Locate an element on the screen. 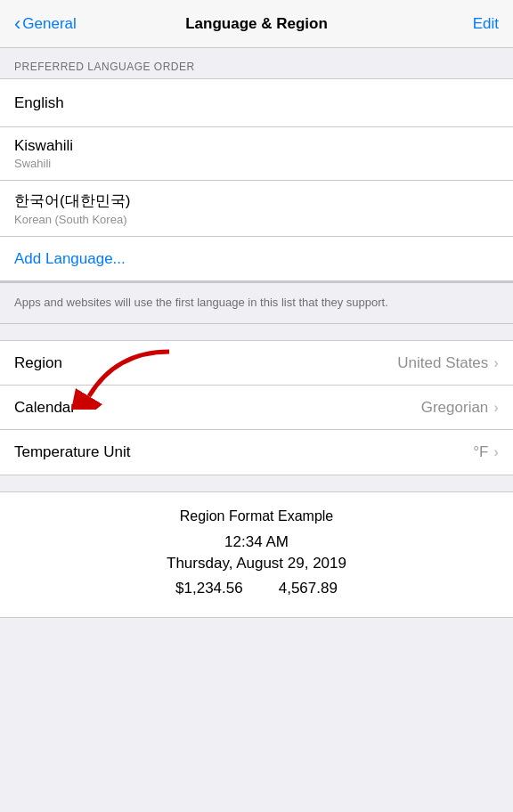 This screenshot has height=812, width=513. language-name: 한국어(대한민국) is located at coordinates (256, 201).